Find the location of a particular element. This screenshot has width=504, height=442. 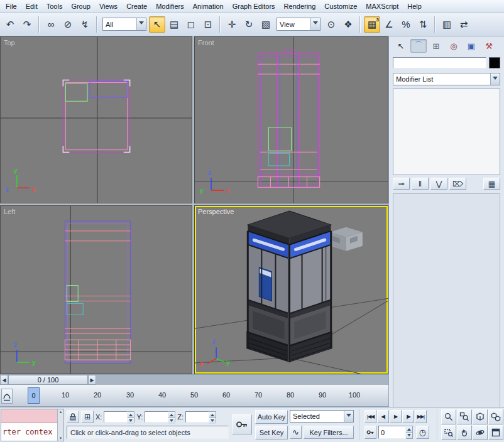

menu-item-customize: Customize is located at coordinates (341, 6).